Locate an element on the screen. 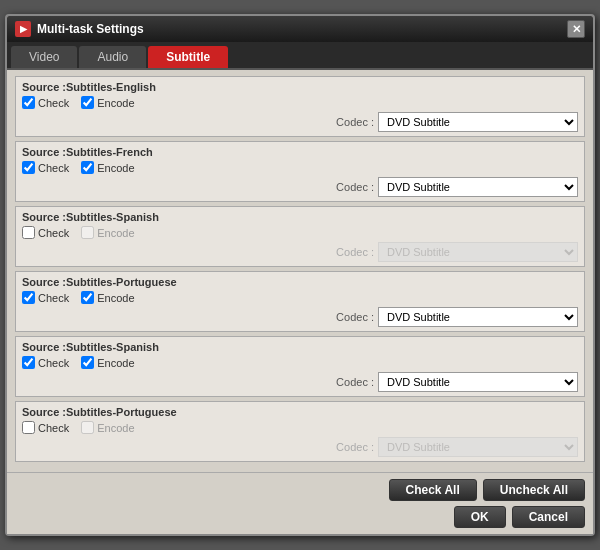  check-item-2: Check is located at coordinates (46, 168).